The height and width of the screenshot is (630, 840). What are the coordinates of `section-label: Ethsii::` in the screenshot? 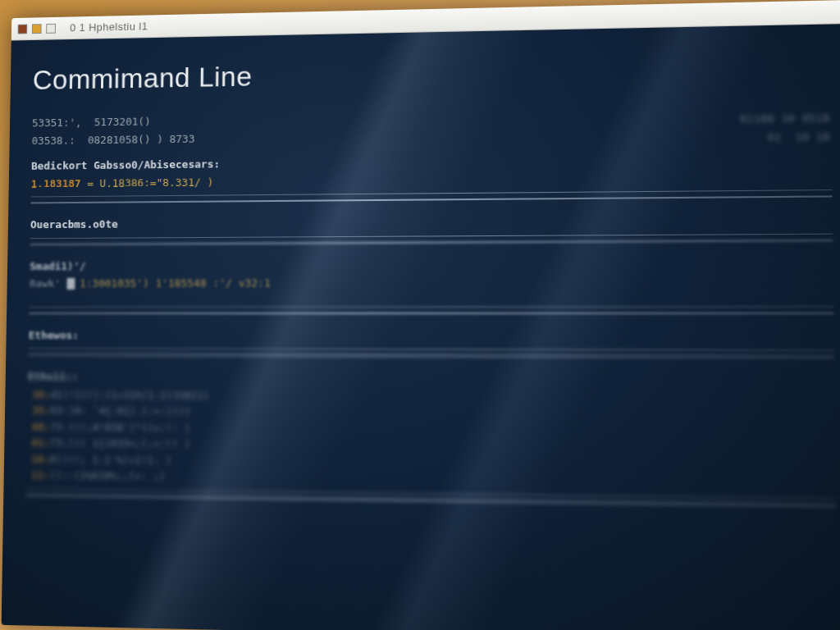 It's located at (431, 379).